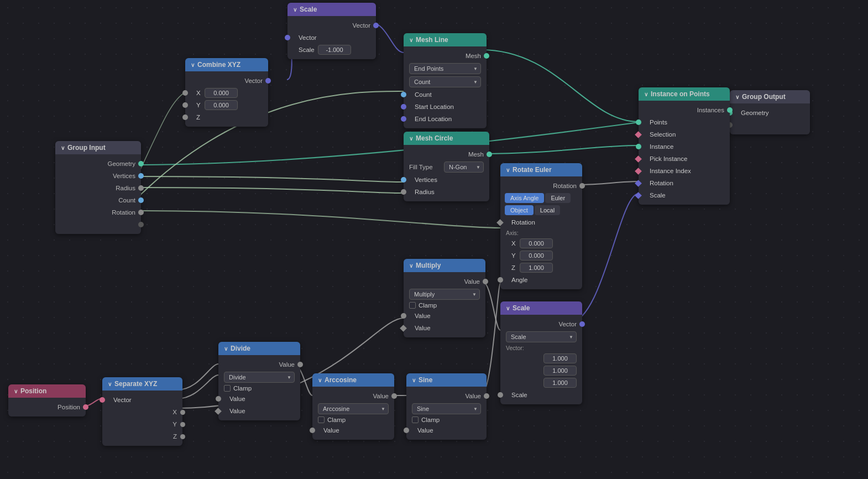 The height and width of the screenshot is (479, 868). What do you see at coordinates (541, 337) in the screenshot?
I see `scale-bottom-select: Scale` at bounding box center [541, 337].